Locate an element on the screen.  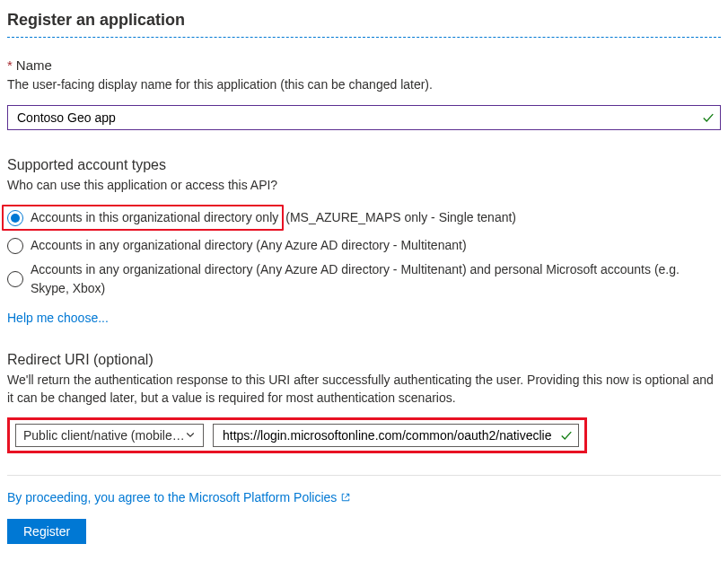
name-label: *Name is located at coordinates (364, 65).